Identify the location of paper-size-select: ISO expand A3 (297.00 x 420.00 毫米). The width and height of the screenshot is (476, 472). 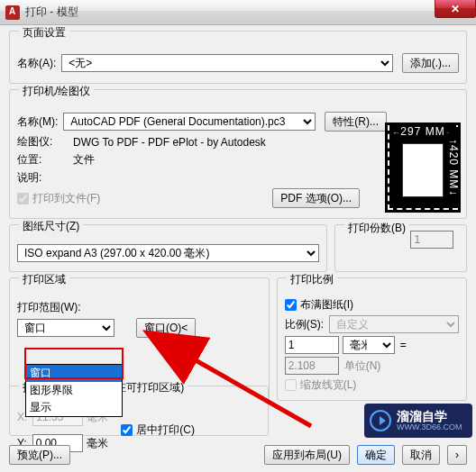
(168, 253).